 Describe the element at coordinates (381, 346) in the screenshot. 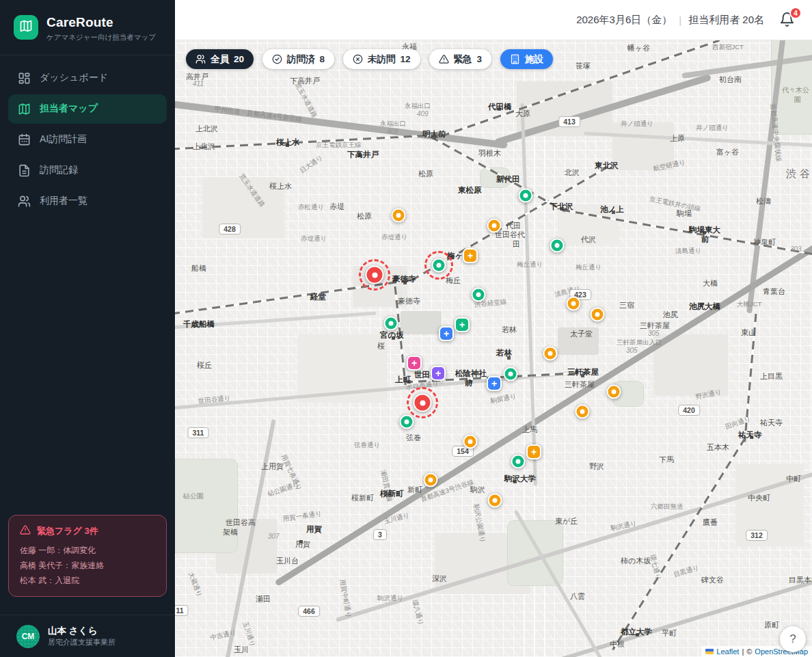

I see `map-label: 桜` at that location.